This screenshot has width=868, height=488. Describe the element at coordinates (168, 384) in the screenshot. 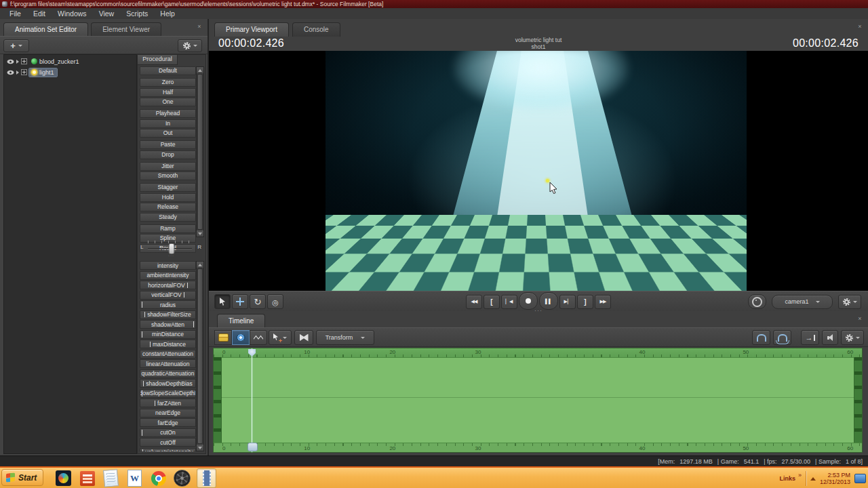

I see `property-slider: shadowDepthBias` at that location.